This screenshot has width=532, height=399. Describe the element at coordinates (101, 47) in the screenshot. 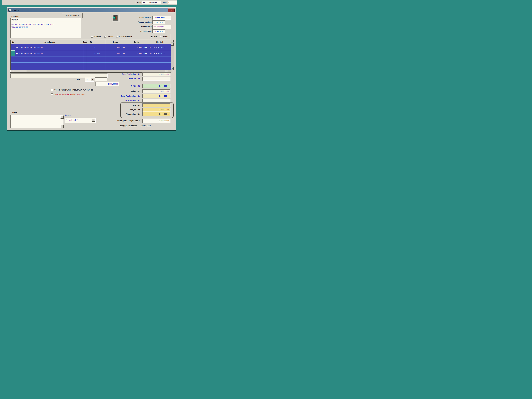

I see `cell-unit` at that location.